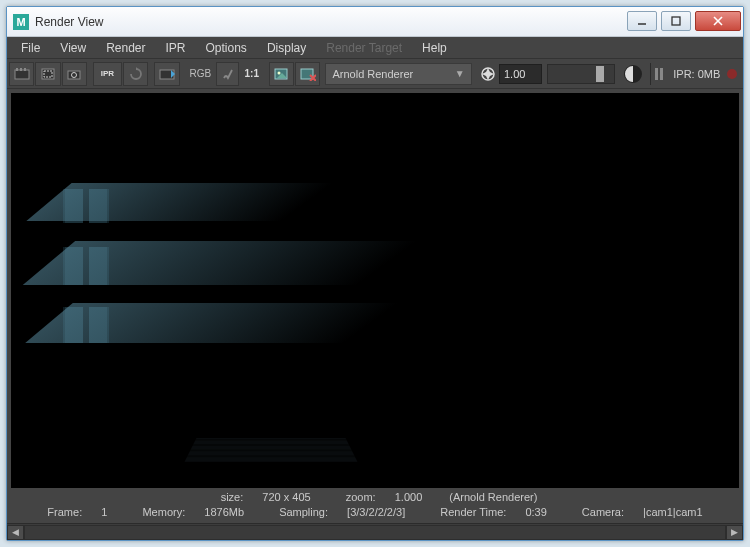 This screenshot has width=750, height=547. I want to click on ipr-render-button: IPR, so click(108, 74).